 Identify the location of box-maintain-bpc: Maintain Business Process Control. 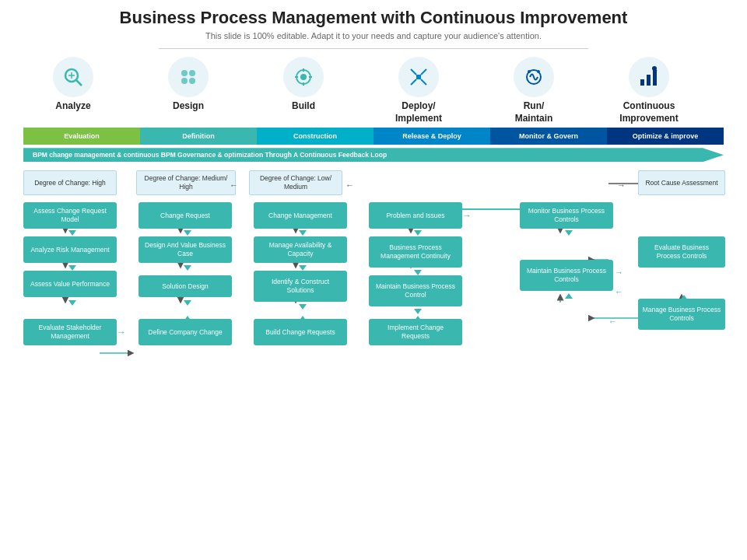
(416, 291).